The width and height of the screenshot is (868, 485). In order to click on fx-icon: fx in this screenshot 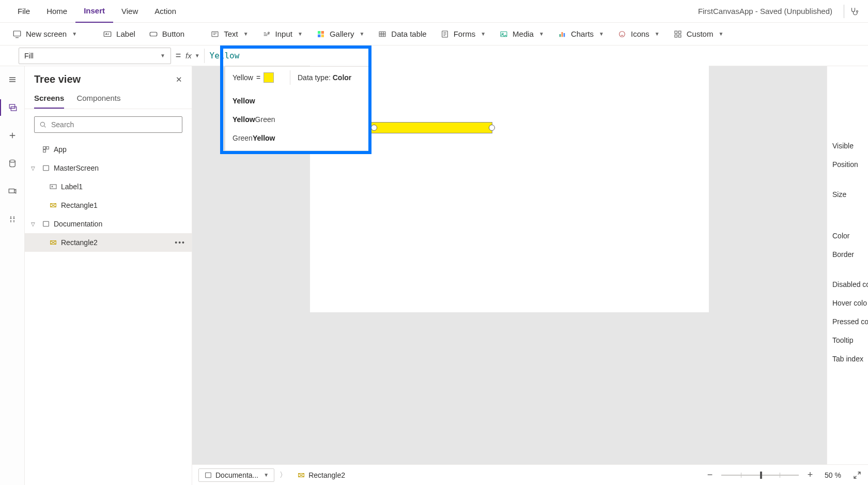, I will do `click(189, 56)`.